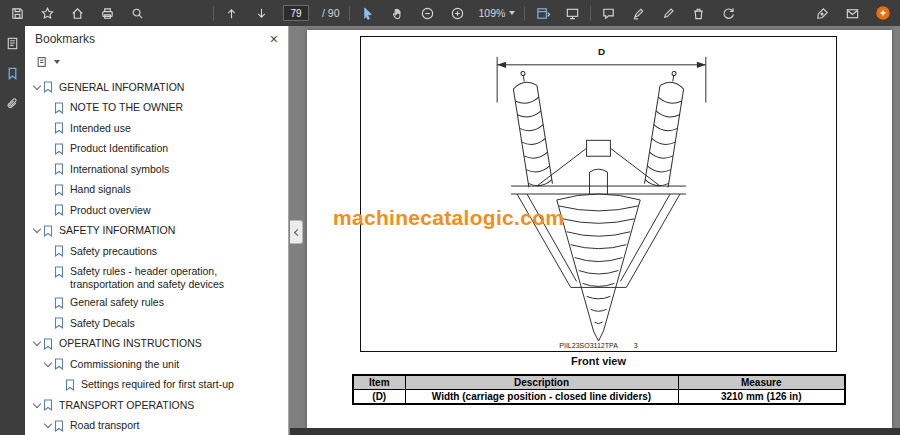 The width and height of the screenshot is (900, 435). What do you see at coordinates (12, 44) in the screenshot?
I see `page-thumbnails-icon` at bounding box center [12, 44].